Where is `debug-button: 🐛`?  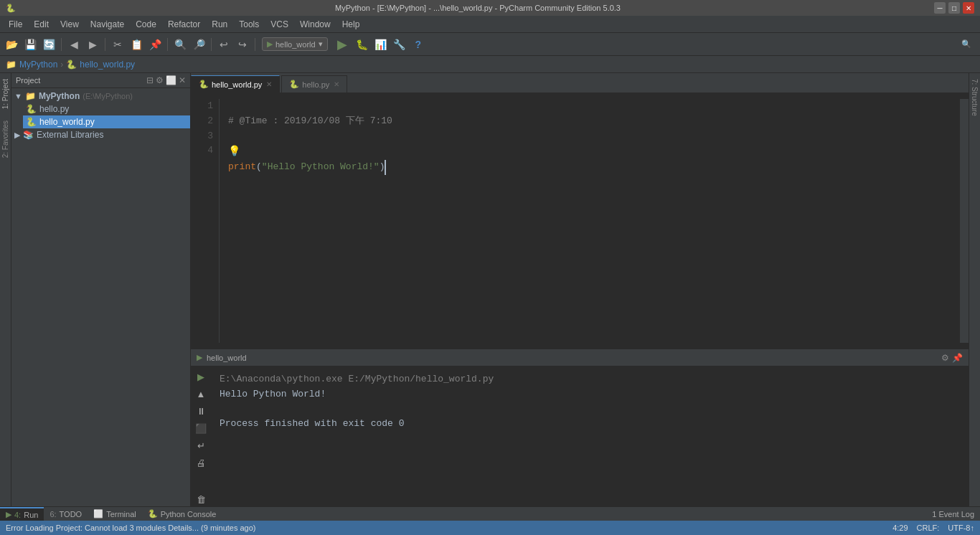
debug-button: 🐛 is located at coordinates (362, 44).